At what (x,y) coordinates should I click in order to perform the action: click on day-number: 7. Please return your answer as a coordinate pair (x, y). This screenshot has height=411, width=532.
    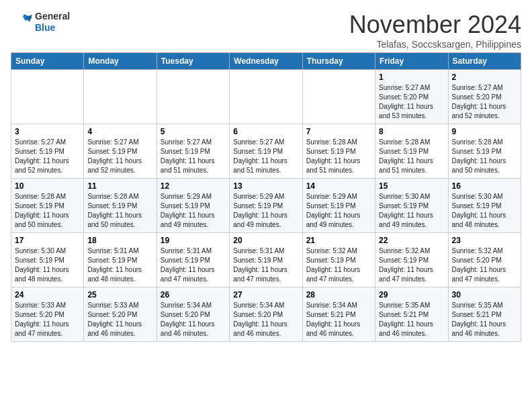
    Looking at the image, I should click on (339, 132).